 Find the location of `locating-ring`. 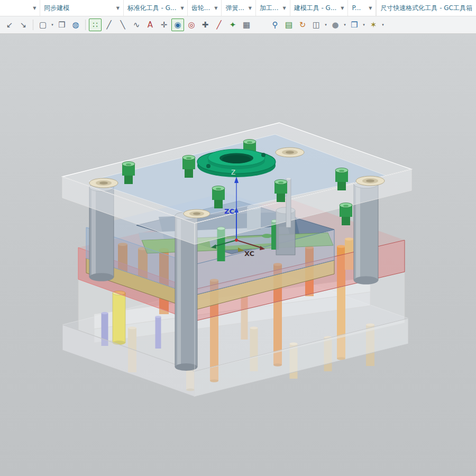

locating-ring is located at coordinates (236, 163).